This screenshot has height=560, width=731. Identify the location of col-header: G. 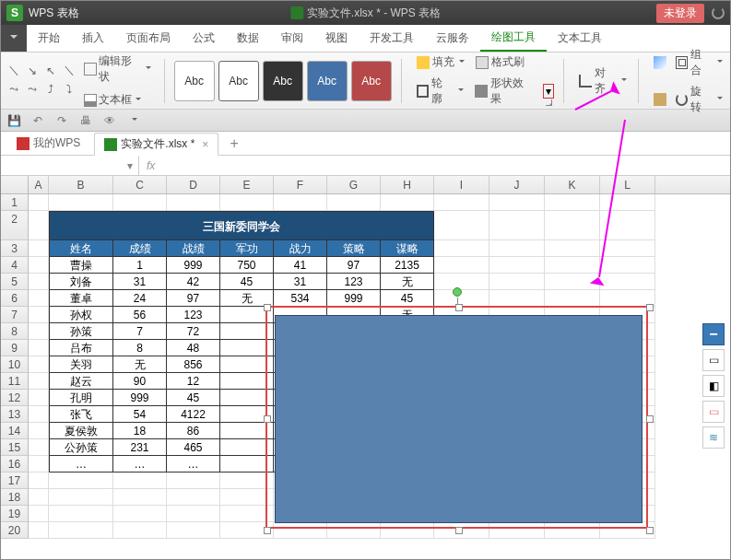
(354, 184).